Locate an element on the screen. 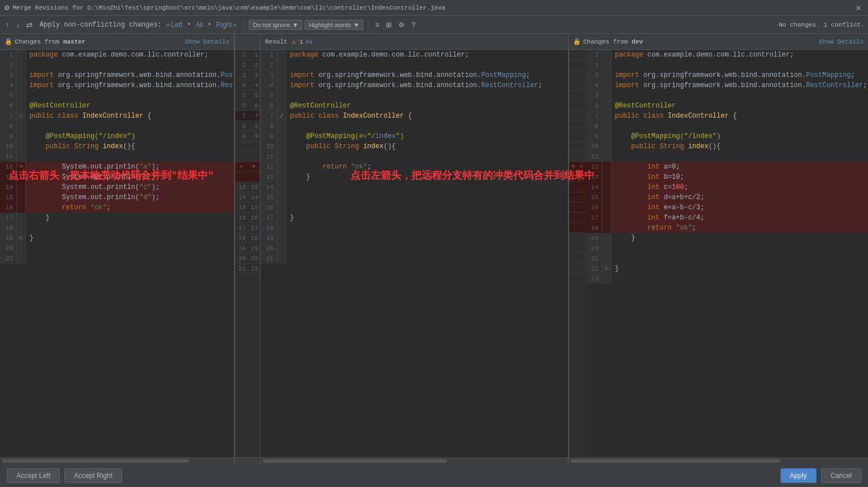 The width and height of the screenshot is (868, 487). lock-icon-right: 🔒 is located at coordinates (577, 42).